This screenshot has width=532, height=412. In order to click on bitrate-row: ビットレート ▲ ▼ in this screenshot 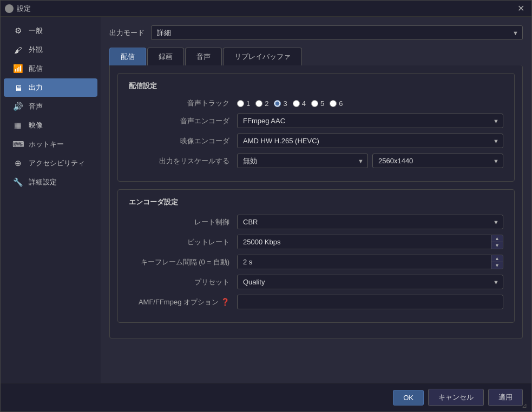, I will do `click(316, 242)`.